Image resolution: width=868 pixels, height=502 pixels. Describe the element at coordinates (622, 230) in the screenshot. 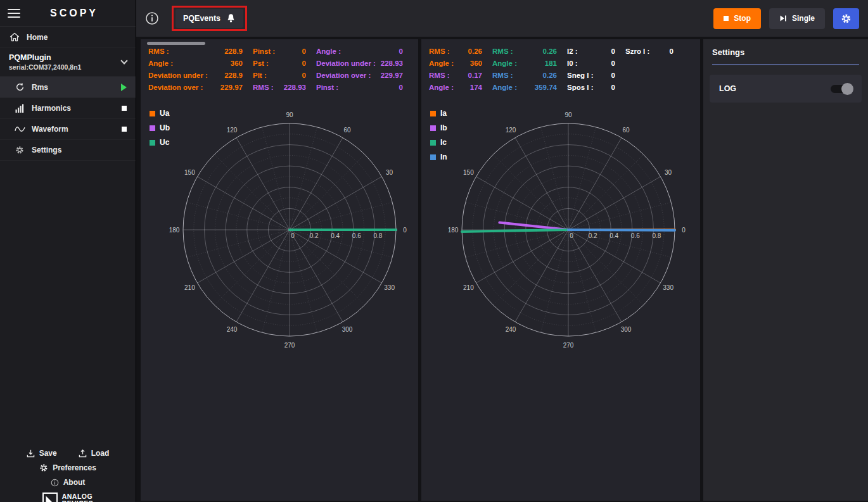

I see `phasor-in` at that location.